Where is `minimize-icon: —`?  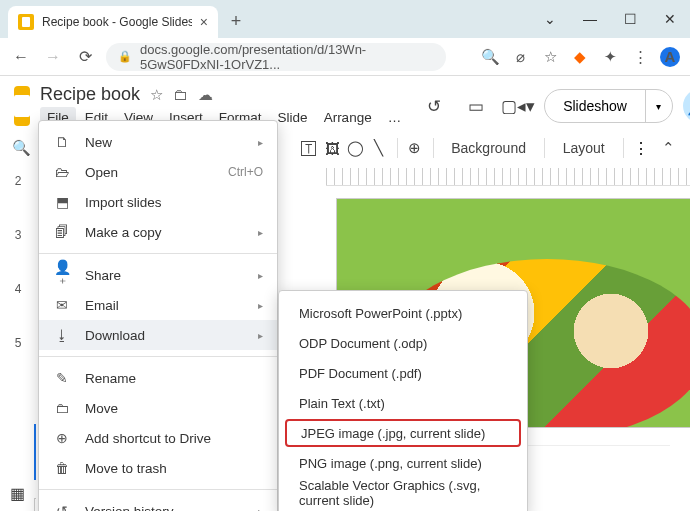
minimize-icon: — is located at coordinates (590, 19).